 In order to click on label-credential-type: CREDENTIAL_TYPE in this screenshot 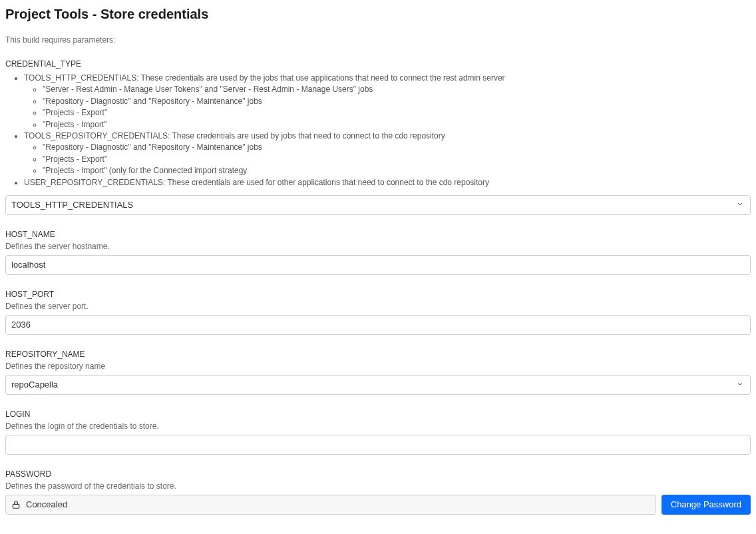, I will do `click(378, 64)`.